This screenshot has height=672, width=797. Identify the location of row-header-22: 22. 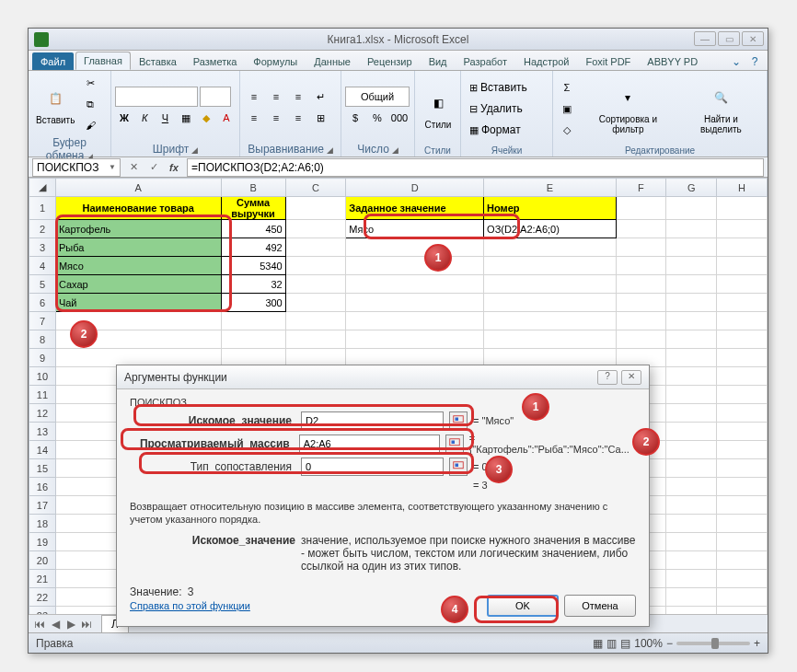
(42, 597).